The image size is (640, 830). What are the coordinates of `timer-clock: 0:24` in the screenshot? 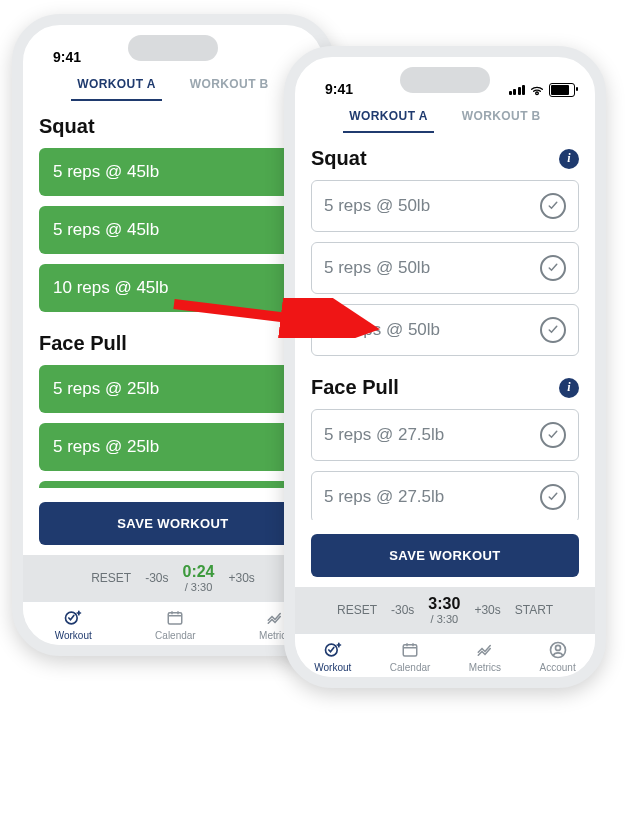 It's located at (198, 572).